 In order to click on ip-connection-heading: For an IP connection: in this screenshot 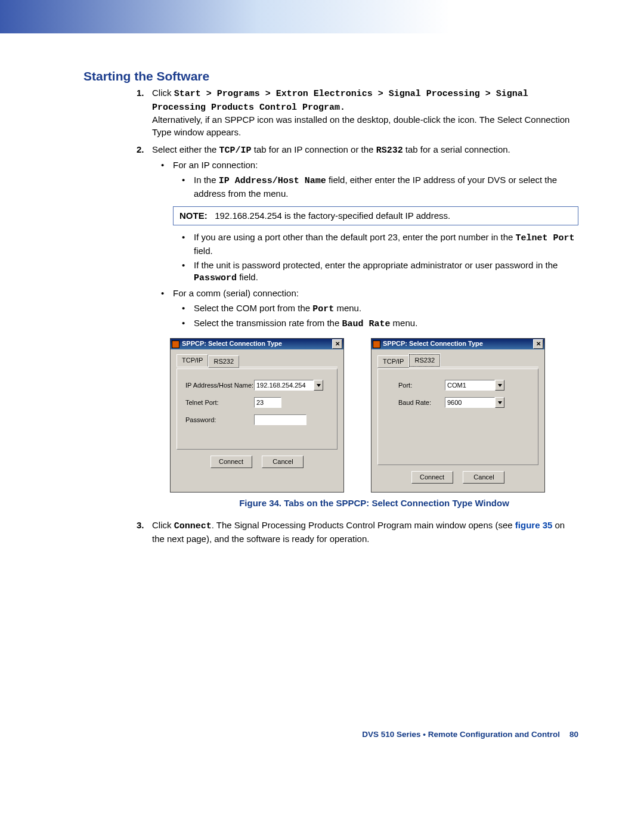, I will do `click(376, 166)`.